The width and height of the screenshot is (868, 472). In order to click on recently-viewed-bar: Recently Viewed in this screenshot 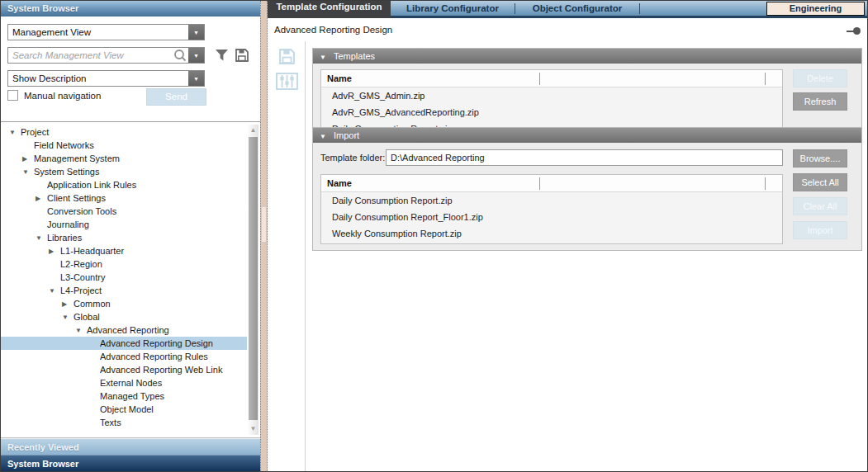, I will do `click(130, 446)`.